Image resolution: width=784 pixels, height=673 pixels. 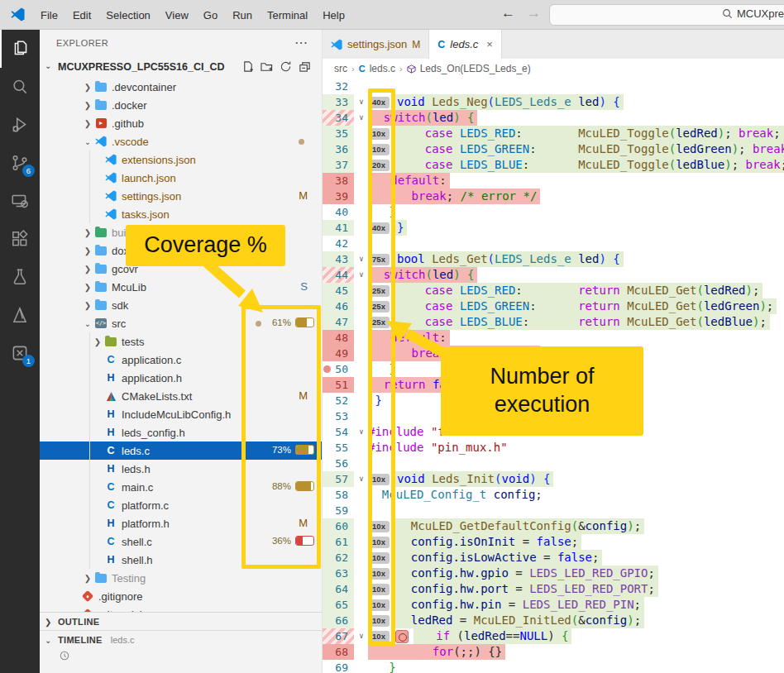 I want to click on code-line-39: 39 break; /* error */, so click(x=553, y=197).